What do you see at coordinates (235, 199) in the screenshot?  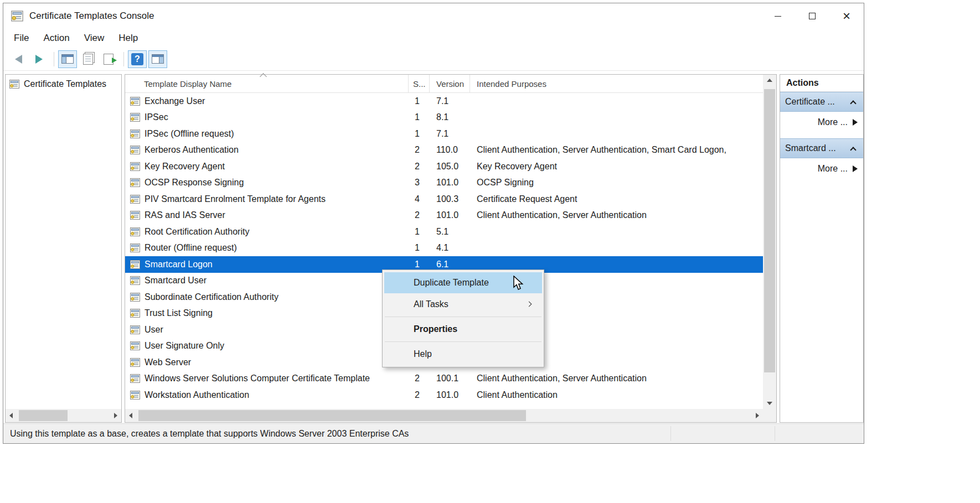 I see `template-name: PIV Smartcard Enrolment Template for Age…` at bounding box center [235, 199].